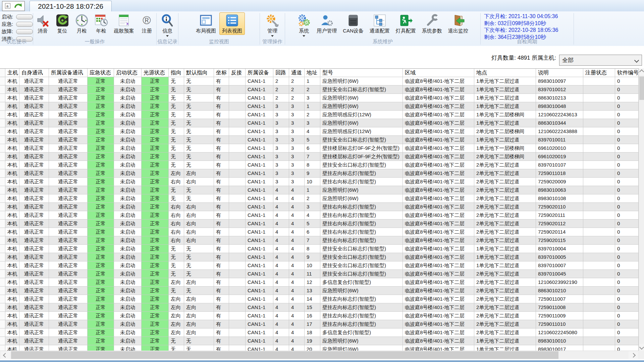 This screenshot has width=644, height=362. I want to click on cell-addr: 18, so click(313, 333).